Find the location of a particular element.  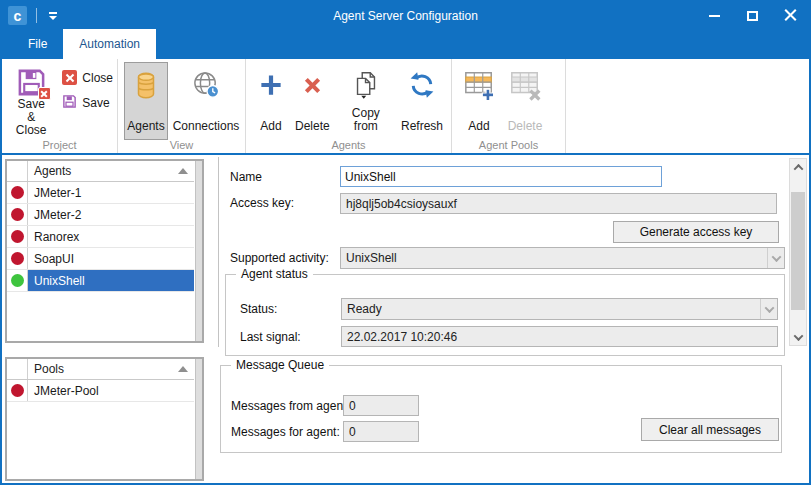

agent-status-legend: Agent status is located at coordinates (274, 274).